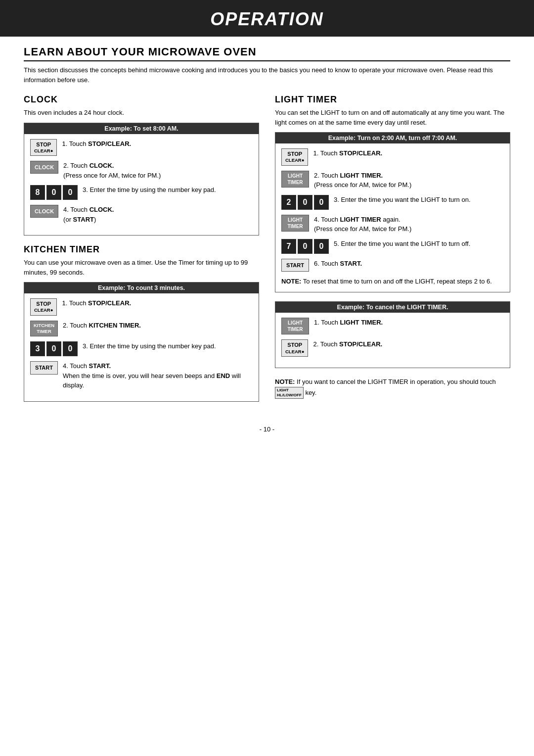 Image resolution: width=534 pixels, height=756 pixels. What do you see at coordinates (44, 211) in the screenshot?
I see `clock-button-step4: CLOCK` at bounding box center [44, 211].